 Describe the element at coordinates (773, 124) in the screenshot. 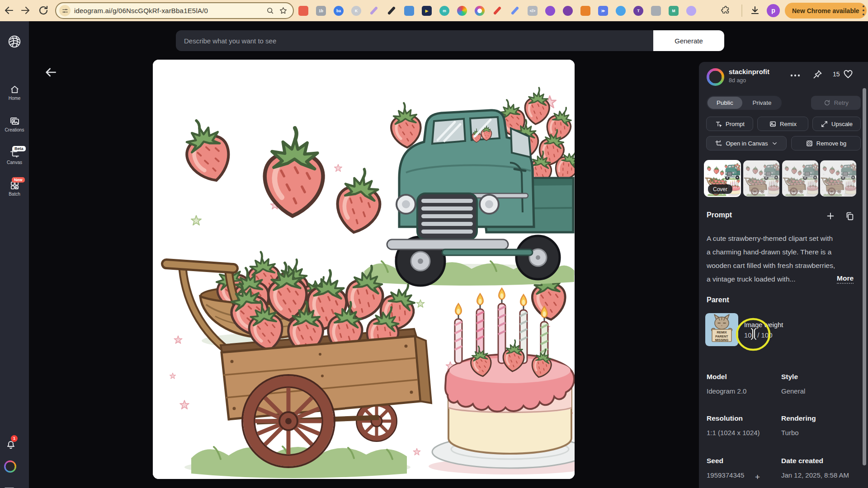

I see `remix-image-icon` at that location.